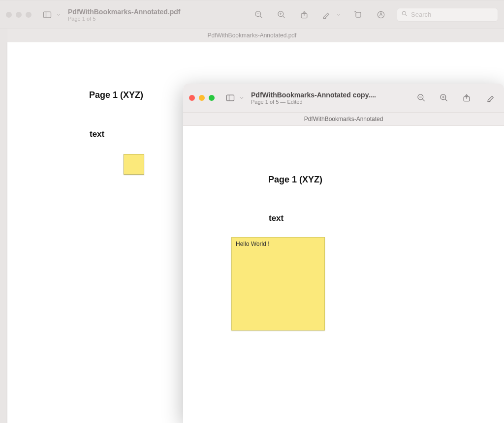 This screenshot has height=423, width=504. Describe the element at coordinates (314, 95) in the screenshot. I see `window-title: PdfWithBookmarks-Annotated copy....` at that location.